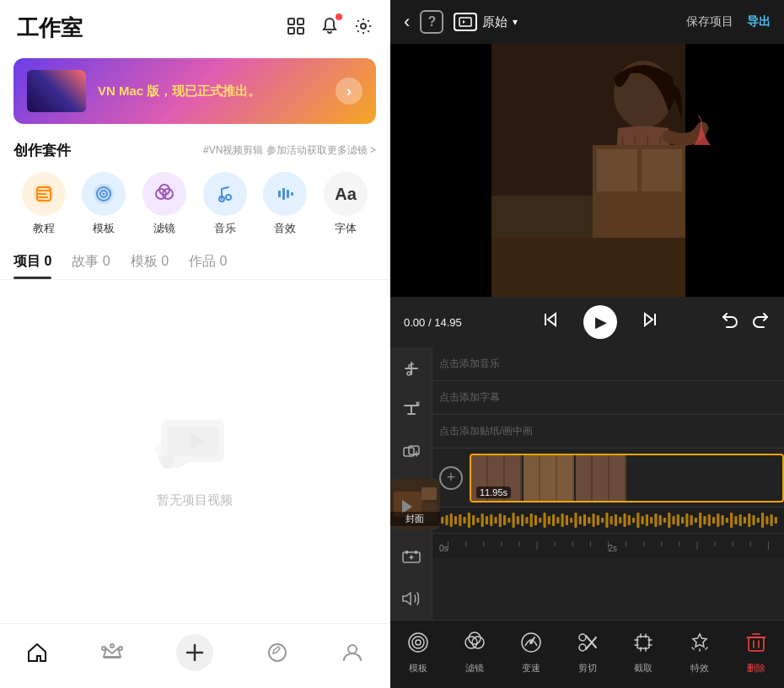 This screenshot has height=688, width=784. I want to click on expand-icon, so click(296, 29).